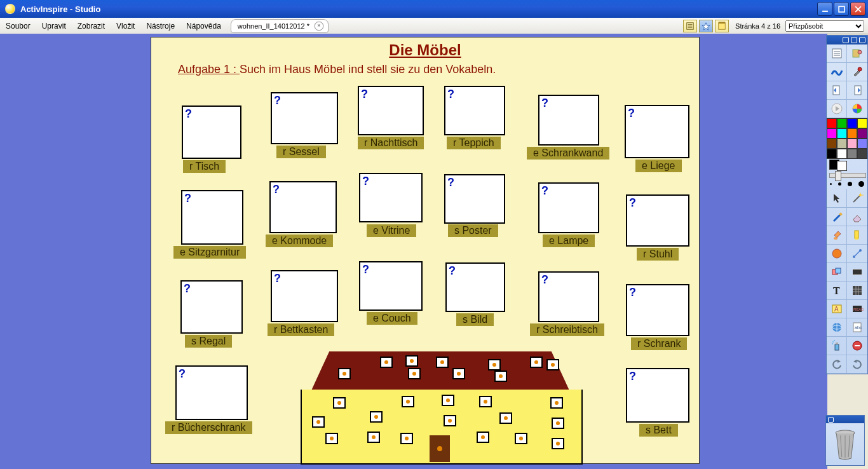 The height and width of the screenshot is (469, 868). I want to click on tool-redo-icon, so click(857, 365).